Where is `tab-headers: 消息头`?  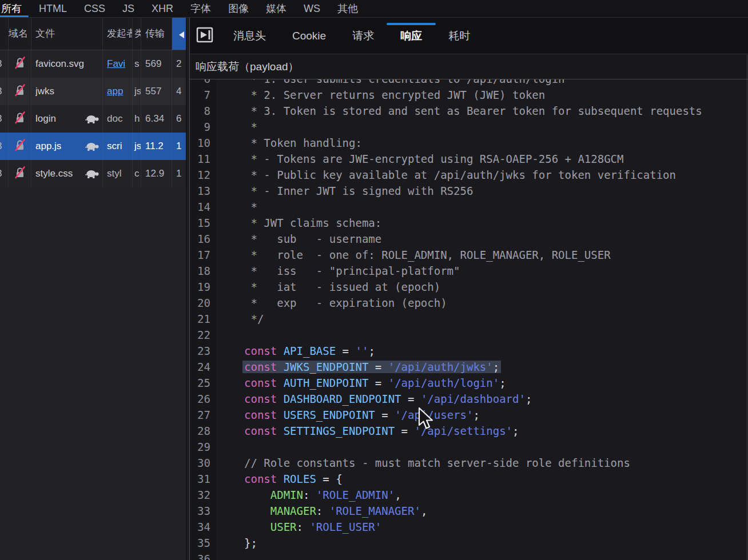 tab-headers: 消息头 is located at coordinates (249, 35).